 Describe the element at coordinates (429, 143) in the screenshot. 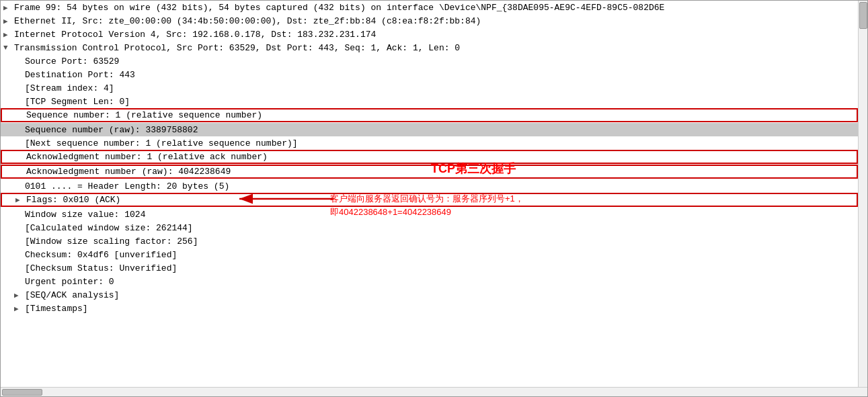

I see `detail-line-next-seq: [Next sequence number: 1 (relative seque…` at that location.